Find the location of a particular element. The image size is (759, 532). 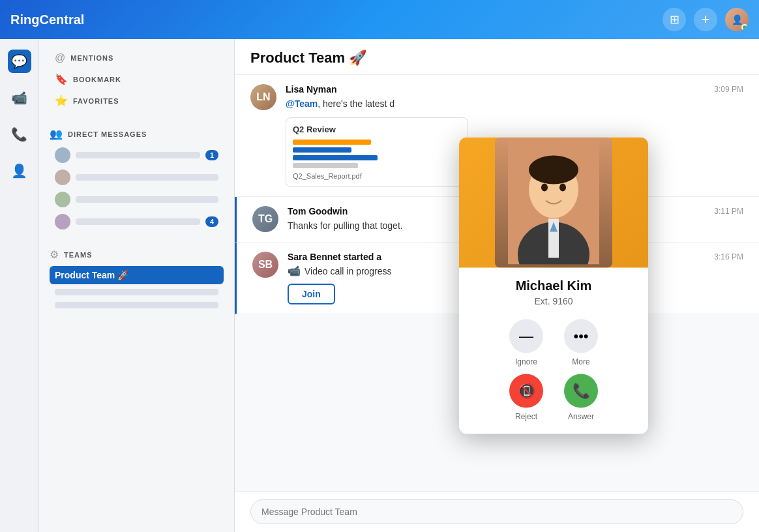

message-time: 3:11 PM is located at coordinates (729, 211).